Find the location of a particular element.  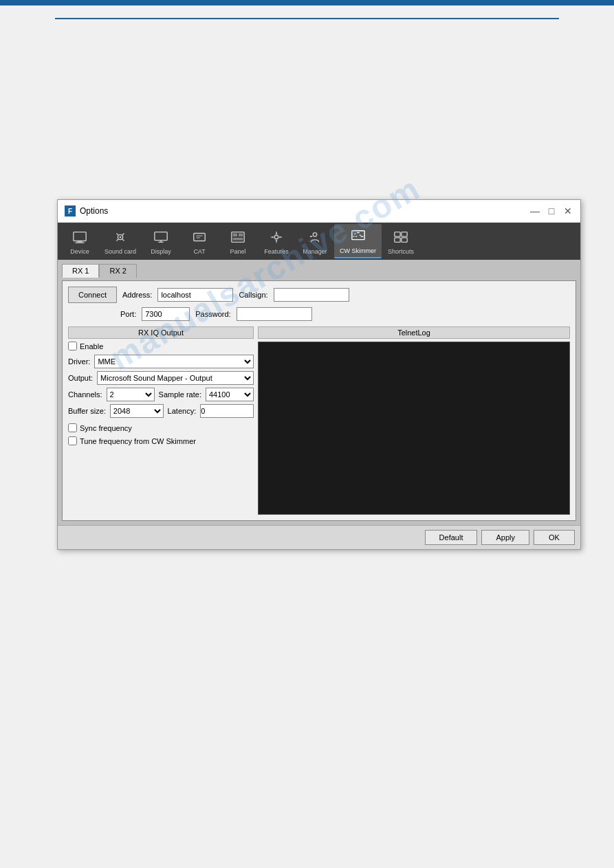

cat-icon is located at coordinates (199, 237).